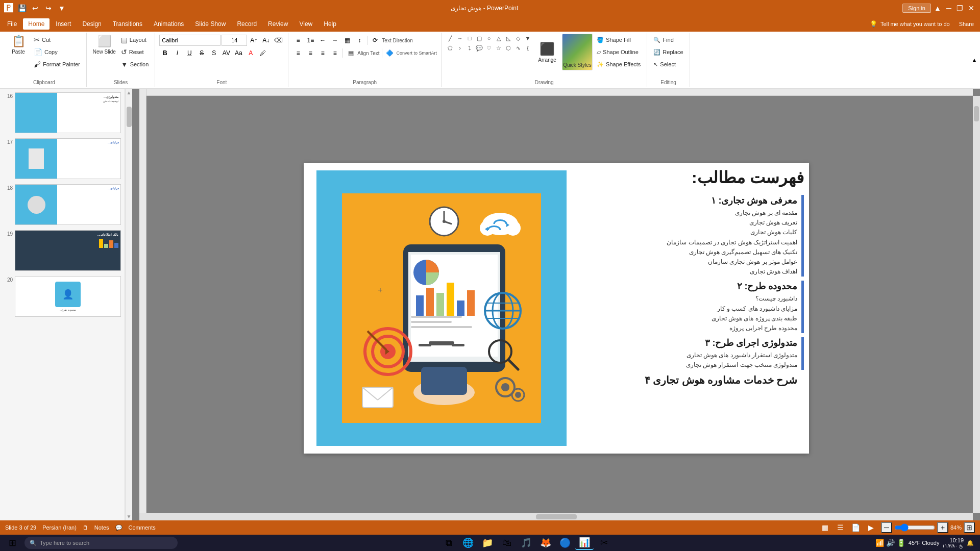  I want to click on canvas-hscroll-thumb, so click(556, 517).